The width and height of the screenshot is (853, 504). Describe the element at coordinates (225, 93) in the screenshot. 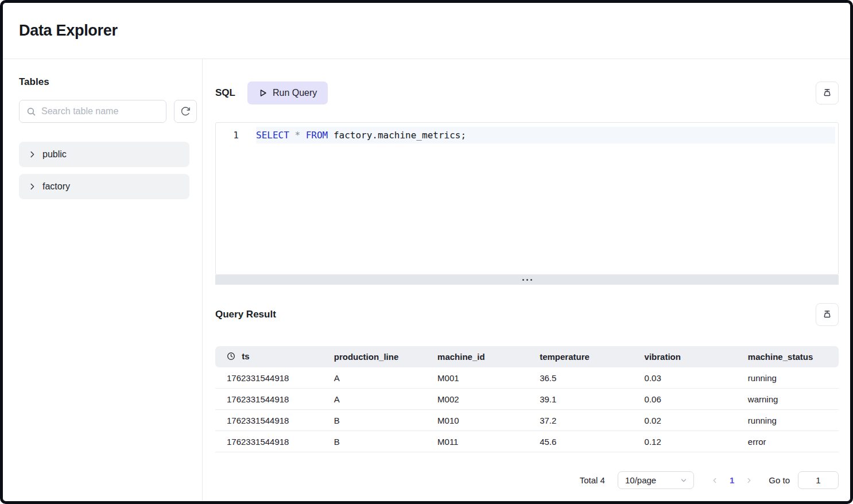

I see `sql-label: SQL` at that location.